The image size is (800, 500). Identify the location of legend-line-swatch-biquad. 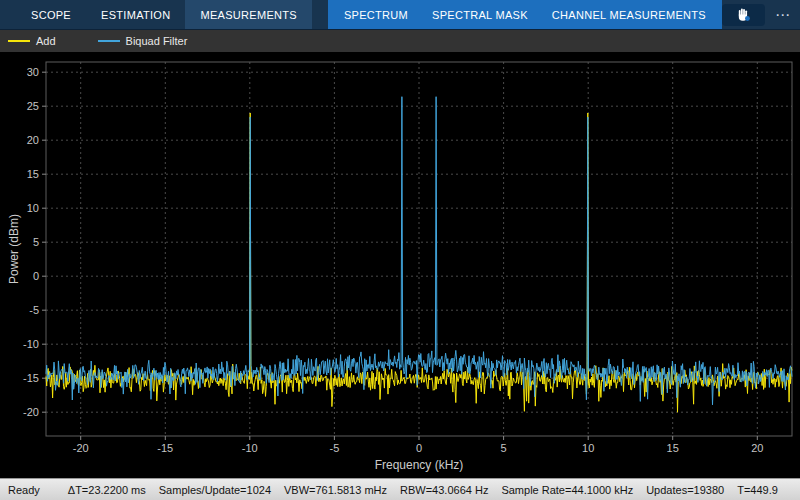
(109, 41).